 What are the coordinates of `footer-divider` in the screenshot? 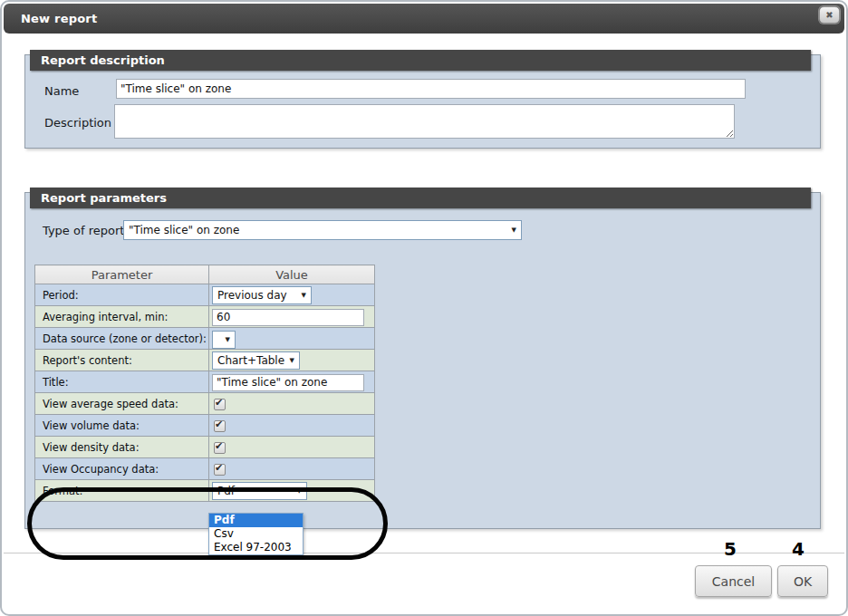 It's located at (424, 553).